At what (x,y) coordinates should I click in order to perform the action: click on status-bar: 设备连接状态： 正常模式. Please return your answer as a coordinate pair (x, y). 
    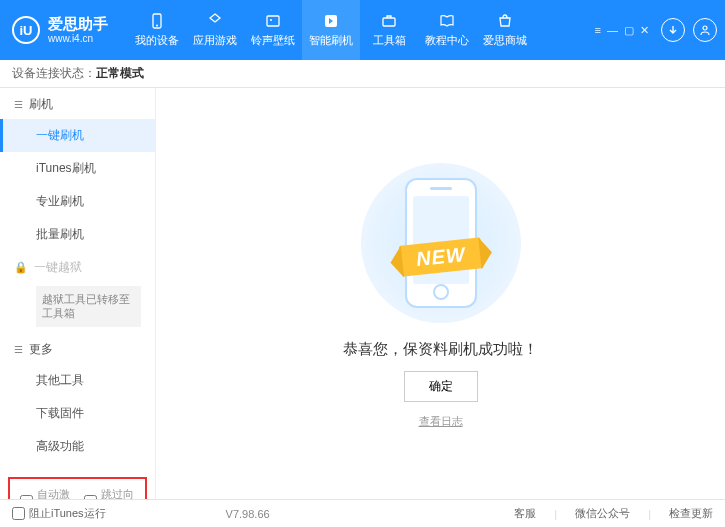
    Looking at the image, I should click on (362, 74).